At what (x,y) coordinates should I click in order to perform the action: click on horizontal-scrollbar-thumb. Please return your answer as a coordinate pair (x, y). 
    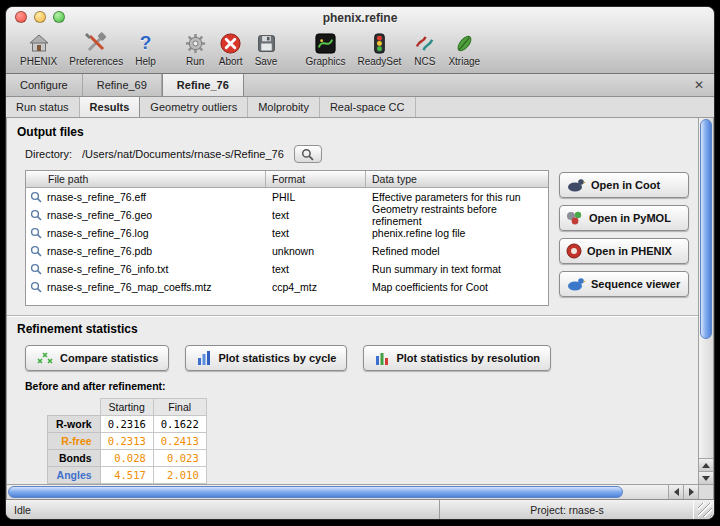
    Looking at the image, I should click on (316, 492).